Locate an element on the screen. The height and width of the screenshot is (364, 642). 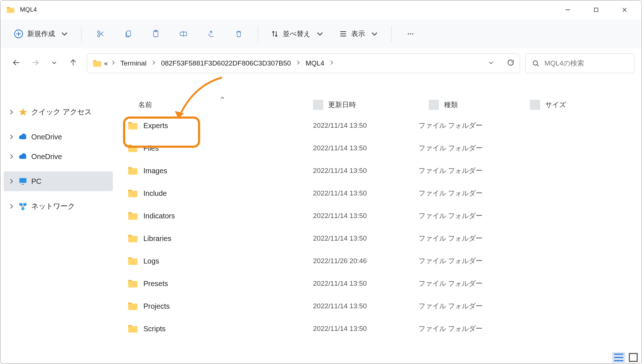
more-button is located at coordinates (411, 34).